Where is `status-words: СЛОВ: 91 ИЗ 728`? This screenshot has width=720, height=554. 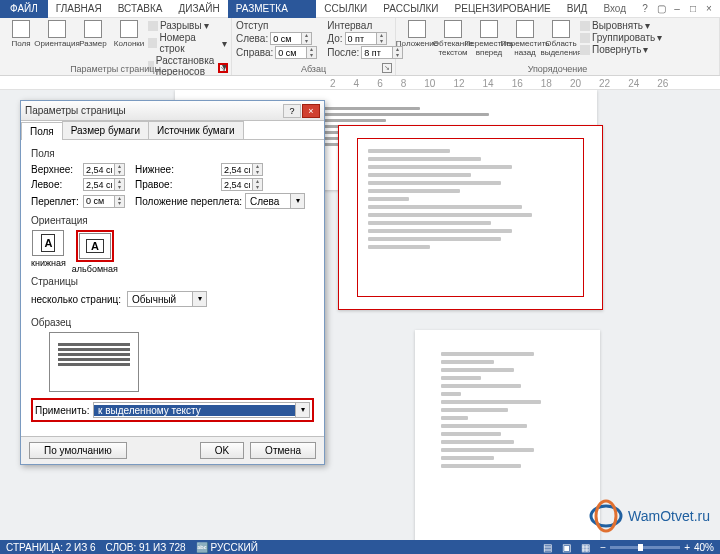 status-words: СЛОВ: 91 ИЗ 728 is located at coordinates (146, 548).